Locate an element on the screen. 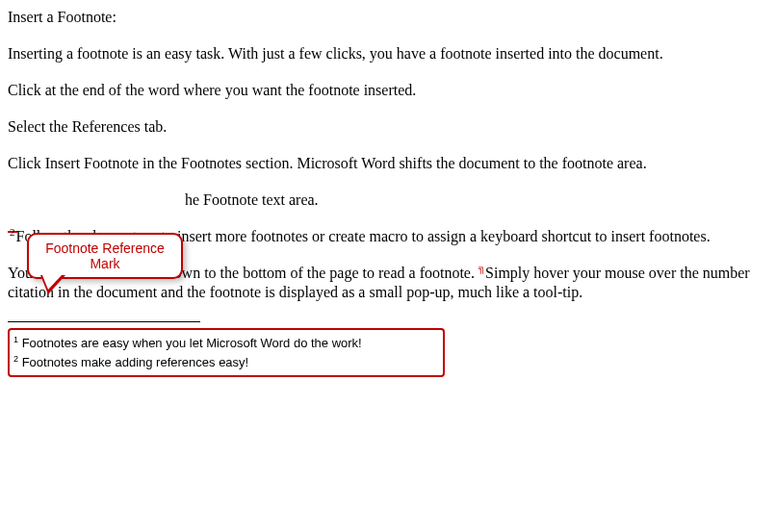 This screenshot has width=776, height=532. footnote-1: 1 Footnotes are easy when you let Micros… is located at coordinates (225, 343).